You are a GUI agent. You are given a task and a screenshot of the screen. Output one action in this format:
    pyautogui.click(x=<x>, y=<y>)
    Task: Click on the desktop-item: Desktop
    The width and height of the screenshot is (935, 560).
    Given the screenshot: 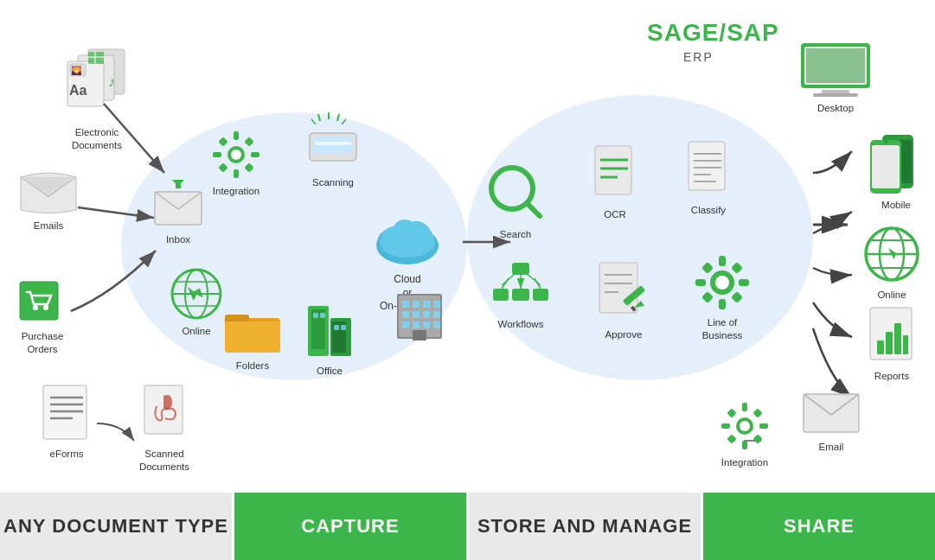 What is the action you would take?
    pyautogui.click(x=836, y=76)
    